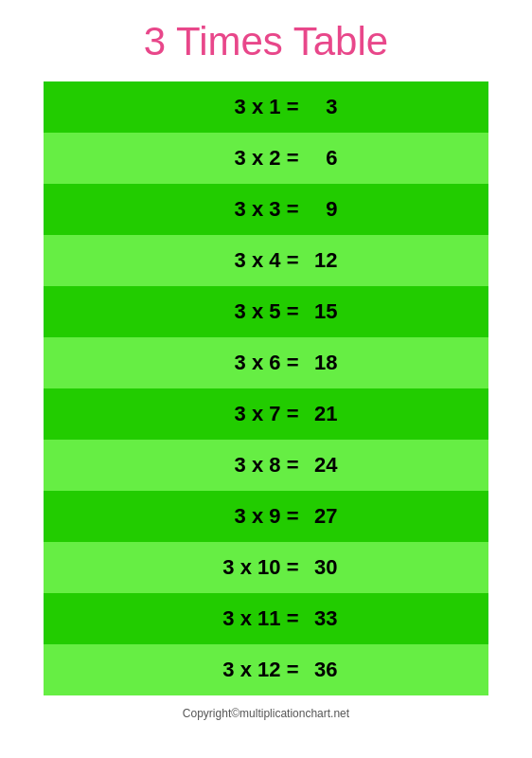  Describe the element at coordinates (247, 568) in the screenshot. I see `equation-text: 3 x 10 =` at that location.